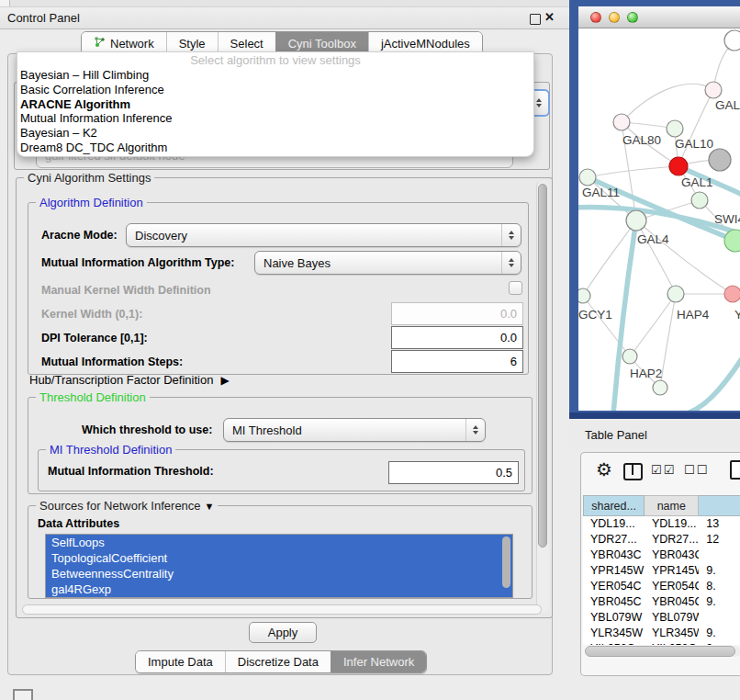 The height and width of the screenshot is (700, 740). Describe the element at coordinates (6, 4) in the screenshot. I see `window-corner-notch` at that location.